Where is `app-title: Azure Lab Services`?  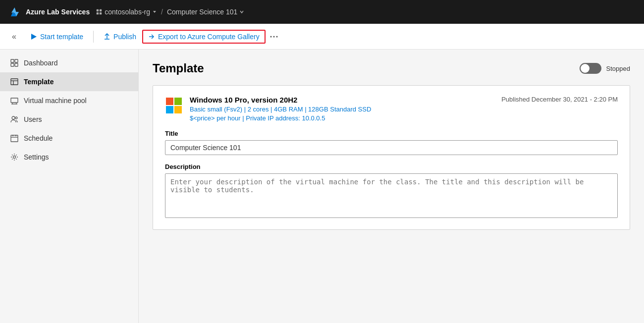 app-title: Azure Lab Services is located at coordinates (57, 12).